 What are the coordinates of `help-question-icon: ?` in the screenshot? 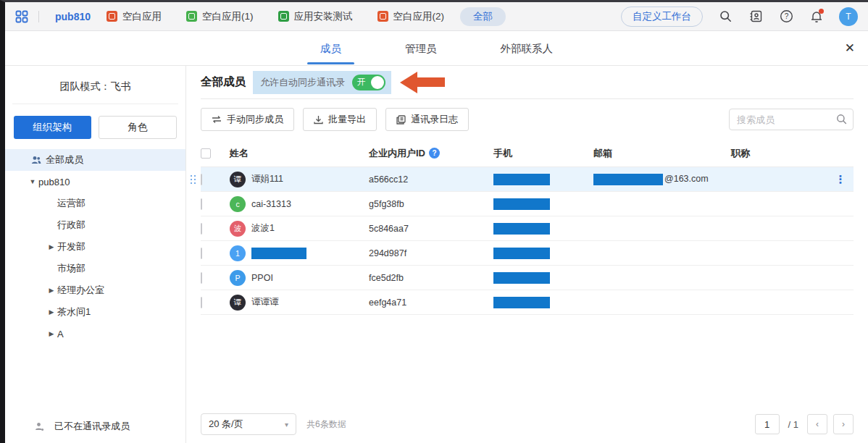 It's located at (435, 153).